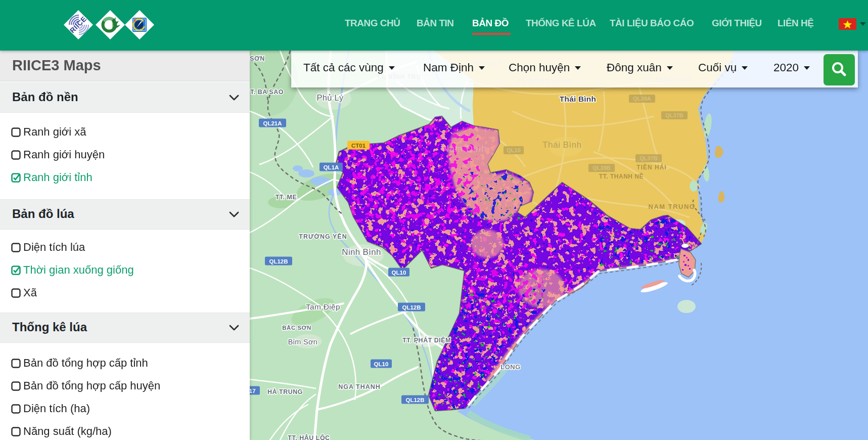 The image size is (868, 440). I want to click on svg-text: Phủ Lý, so click(330, 98).